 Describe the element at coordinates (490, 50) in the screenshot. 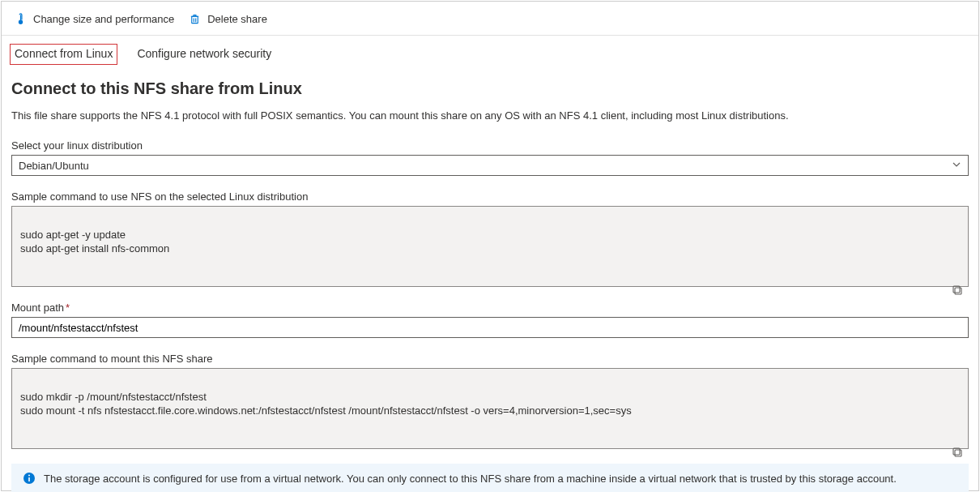

I see `tabs: Connect from Linux Configure network sec…` at that location.